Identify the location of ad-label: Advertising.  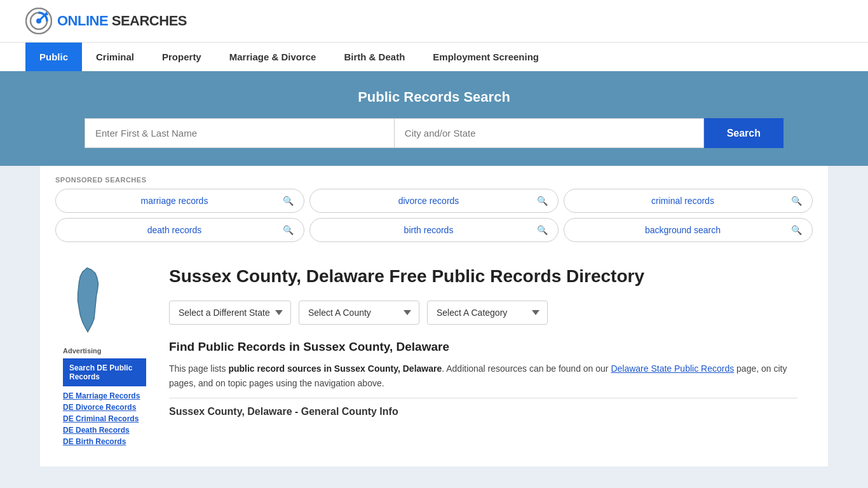
(104, 351).